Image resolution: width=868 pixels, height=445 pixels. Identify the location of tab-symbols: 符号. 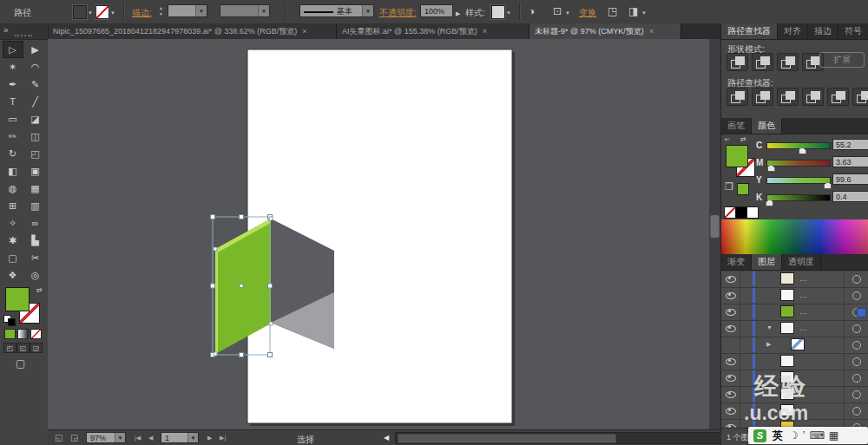
(853, 31).